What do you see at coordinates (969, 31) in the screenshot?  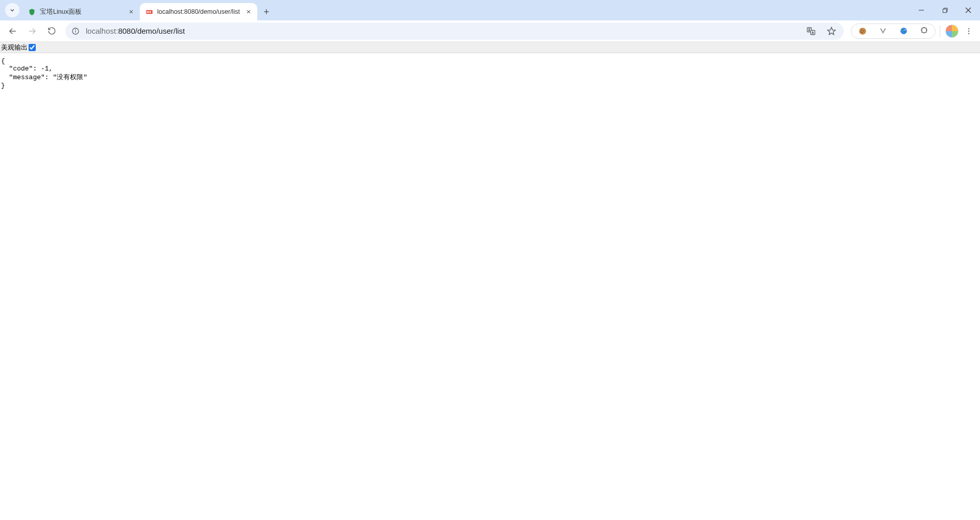 I see `browser-menu-button` at bounding box center [969, 31].